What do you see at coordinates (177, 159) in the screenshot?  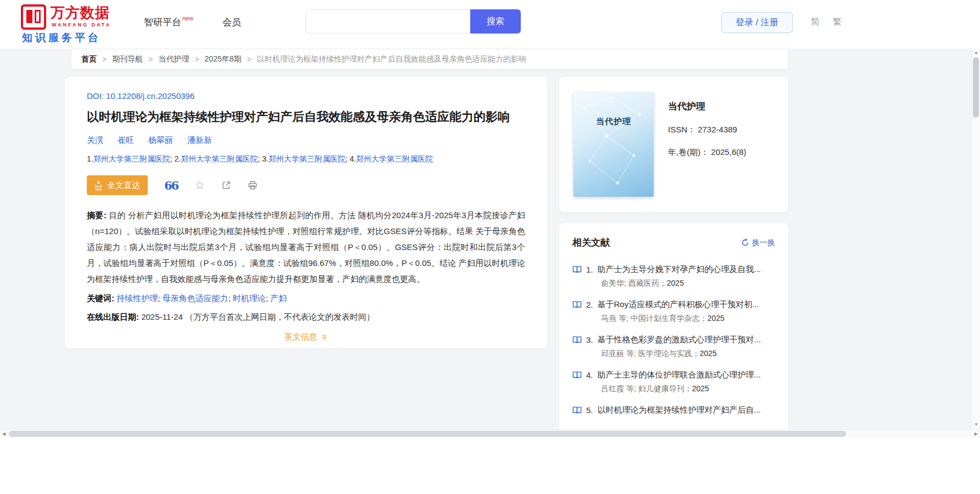 I see `affiliation-index: 2.` at bounding box center [177, 159].